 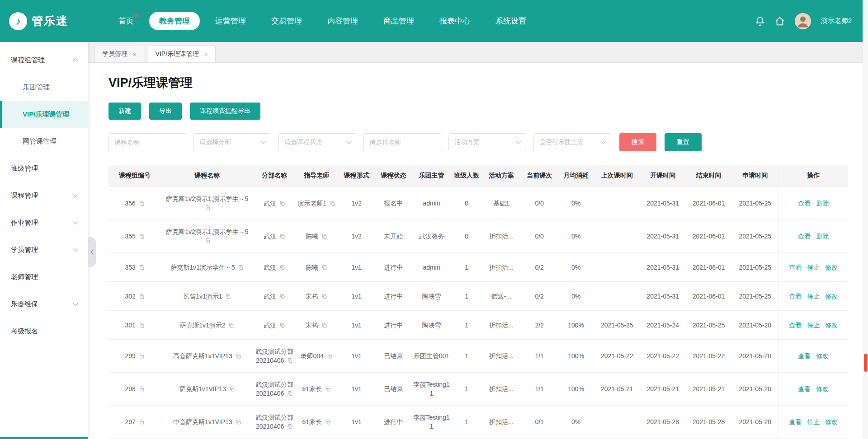 What do you see at coordinates (44, 168) in the screenshot?
I see `sidebar-item-班级管理: 班级管理` at bounding box center [44, 168].